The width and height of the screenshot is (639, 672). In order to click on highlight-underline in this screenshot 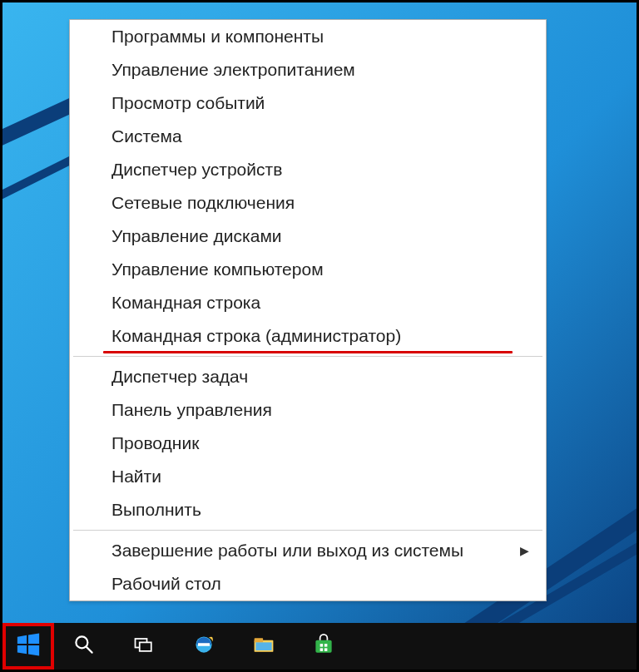, I will do `click(308, 353)`.